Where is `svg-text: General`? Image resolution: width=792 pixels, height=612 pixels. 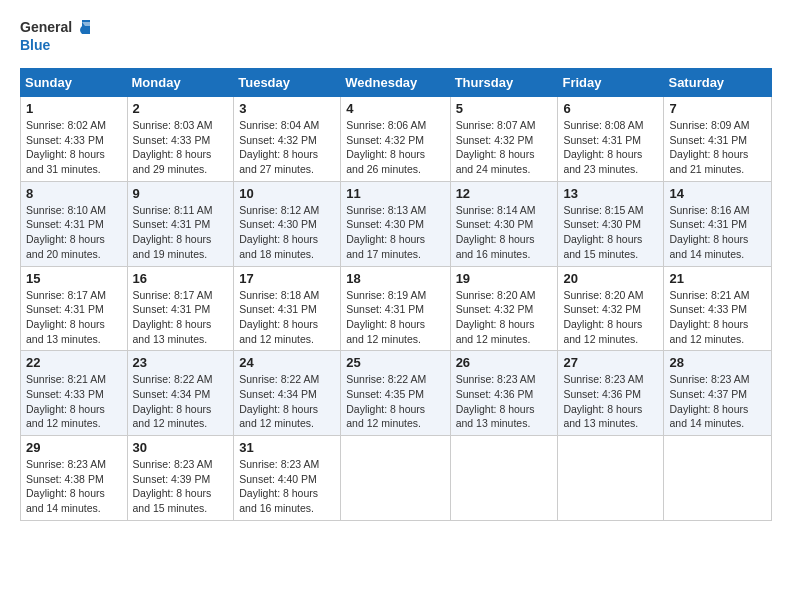 svg-text: General is located at coordinates (46, 27).